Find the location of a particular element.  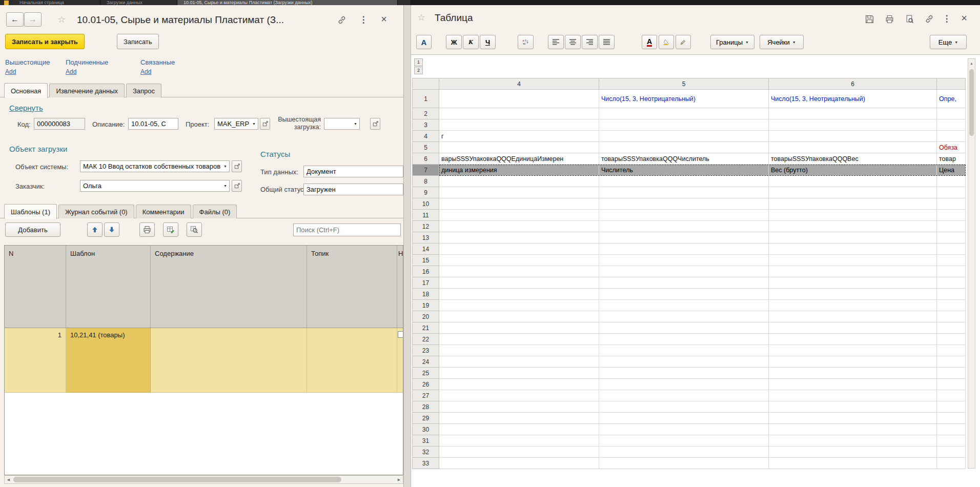

row-header: 29 is located at coordinates (426, 418).